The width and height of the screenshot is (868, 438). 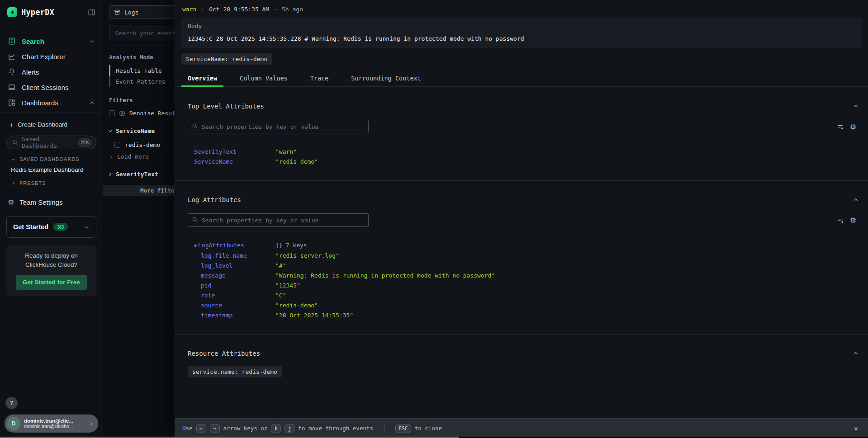 I want to click on event-header: warn · Oct 28 9:55:35 AM · 5h ago, so click(x=522, y=8).